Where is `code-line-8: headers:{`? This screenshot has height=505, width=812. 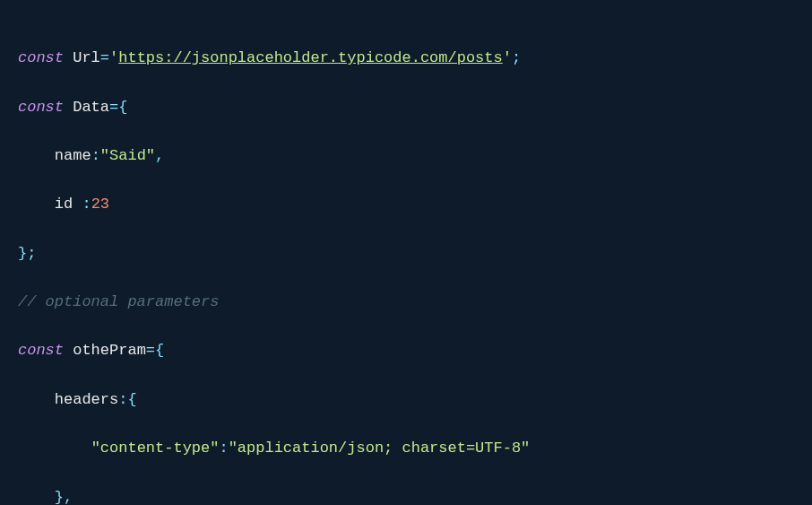 code-line-8: headers:{ is located at coordinates (406, 400).